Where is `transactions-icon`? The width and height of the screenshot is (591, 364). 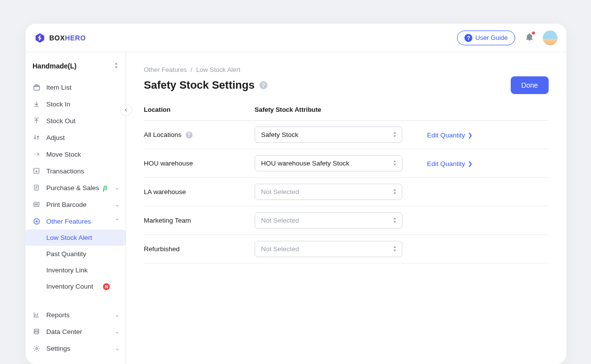 transactions-icon is located at coordinates (36, 171).